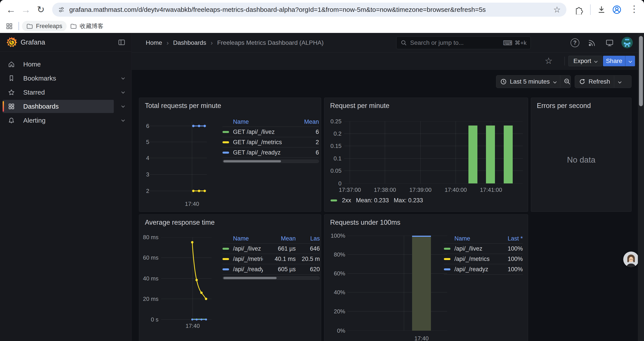 Image resolution: width=644 pixels, height=341 pixels. Describe the element at coordinates (122, 42) in the screenshot. I see `sidebar-collapse-icon` at that location.